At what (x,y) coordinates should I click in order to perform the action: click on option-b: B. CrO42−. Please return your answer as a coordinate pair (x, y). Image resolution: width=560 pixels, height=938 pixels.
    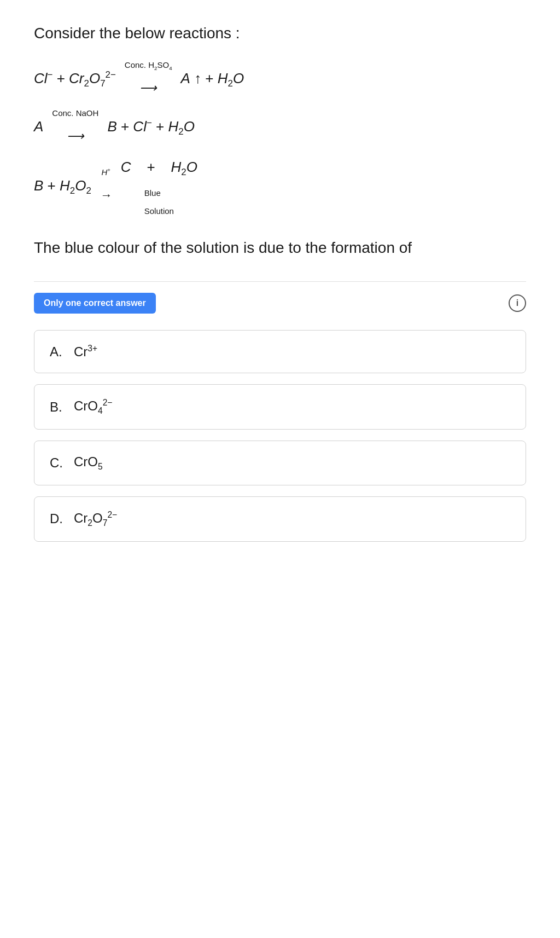
    Looking at the image, I should click on (280, 407).